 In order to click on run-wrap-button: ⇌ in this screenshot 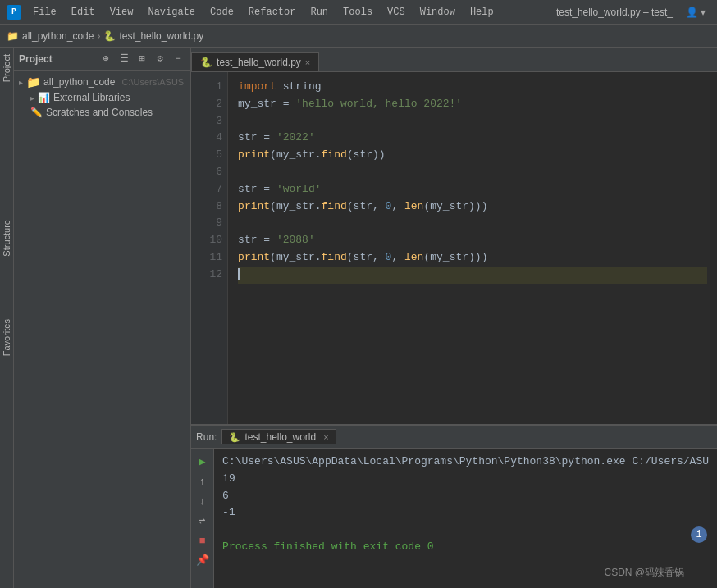, I will do `click(203, 521)`.